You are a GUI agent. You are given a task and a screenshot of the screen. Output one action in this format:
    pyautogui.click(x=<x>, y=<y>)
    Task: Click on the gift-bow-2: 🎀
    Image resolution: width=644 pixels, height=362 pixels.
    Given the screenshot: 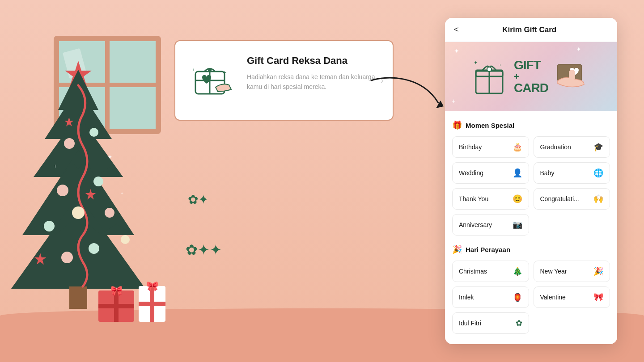 What is the action you would take?
    pyautogui.click(x=152, y=286)
    